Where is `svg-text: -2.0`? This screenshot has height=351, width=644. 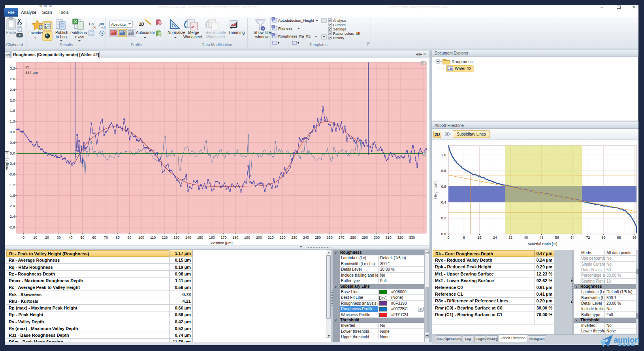
svg-text: -2.0 is located at coordinates (12, 206).